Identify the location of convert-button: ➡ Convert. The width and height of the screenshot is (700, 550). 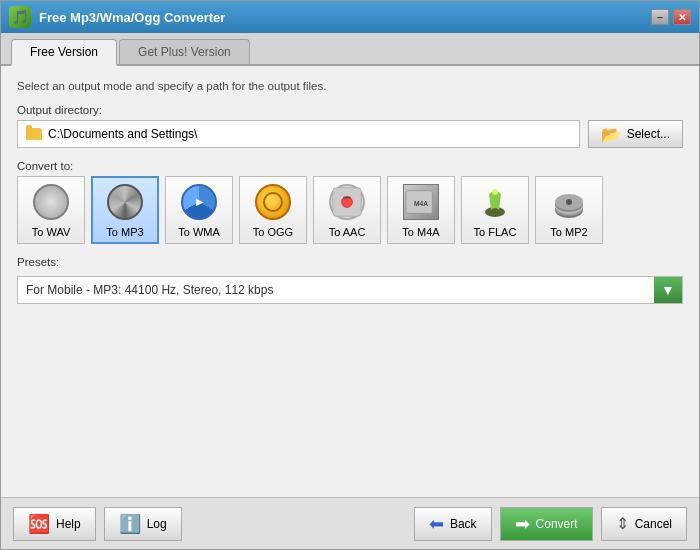
(546, 524).